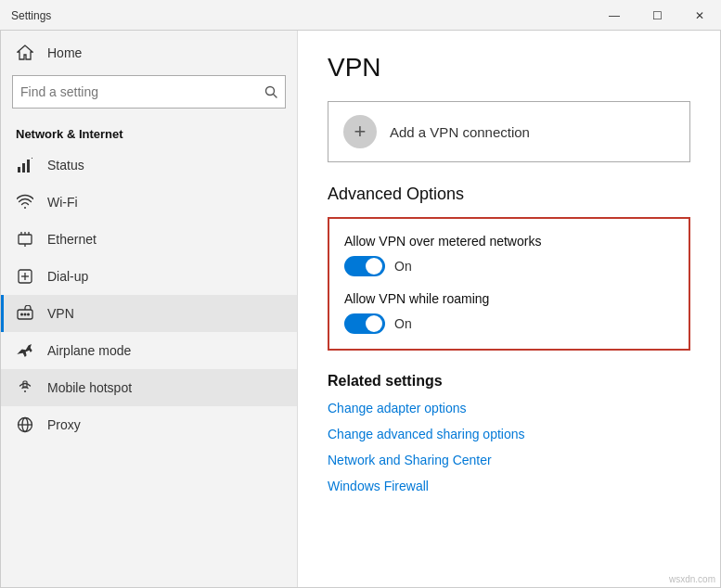  What do you see at coordinates (25, 388) in the screenshot?
I see `hotspot-icon` at bounding box center [25, 388].